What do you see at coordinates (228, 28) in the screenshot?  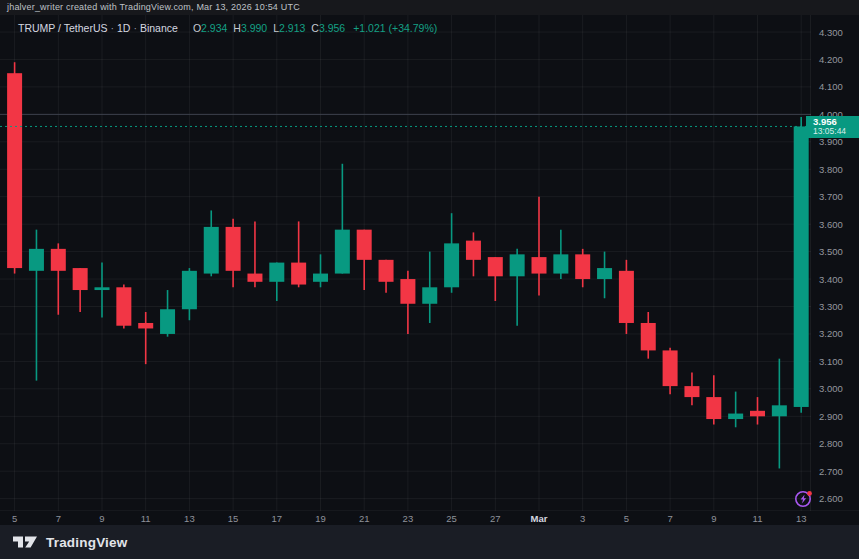 I see `symbol-legend: TRUMP / TetherUS·1D·BinanceO2.934H3.990L…` at bounding box center [228, 28].